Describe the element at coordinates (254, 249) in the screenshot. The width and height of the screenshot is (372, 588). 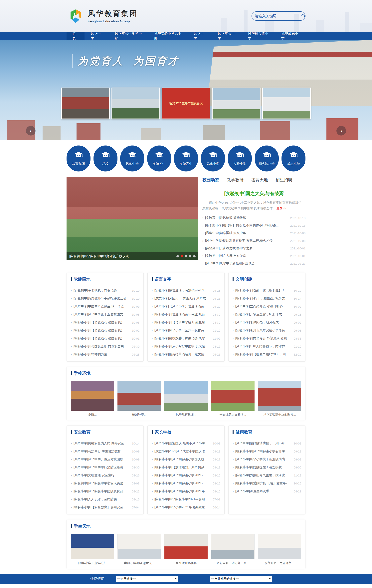
I see `news-list-item: › [实验高中]以青春之我 扬中华之梦 2021-10-01` at that location.